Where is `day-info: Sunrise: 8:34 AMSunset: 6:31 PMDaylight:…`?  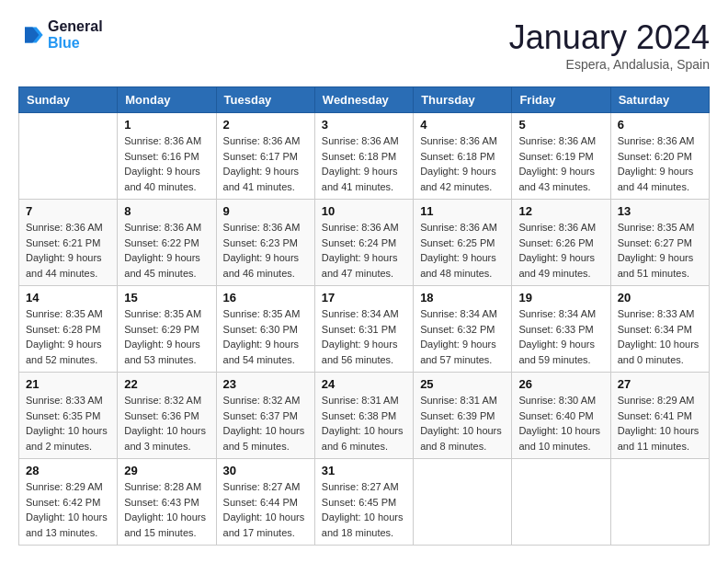 day-info: Sunrise: 8:34 AMSunset: 6:31 PMDaylight:… is located at coordinates (364, 337).